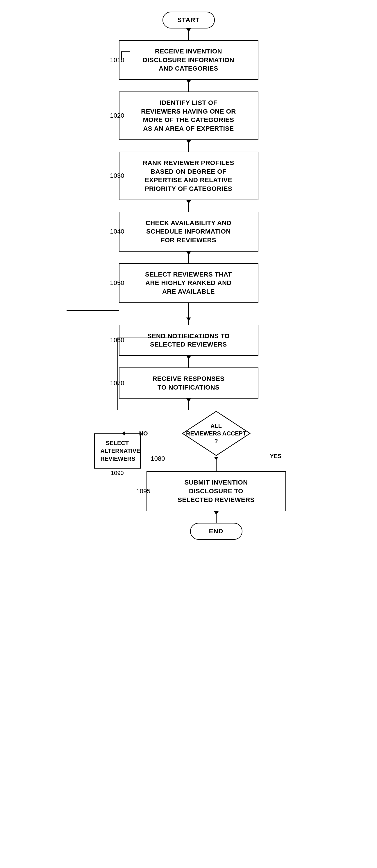 This screenshot has height=868, width=377. What do you see at coordinates (216, 464) in the screenshot?
I see `yes-arrow` at bounding box center [216, 464].